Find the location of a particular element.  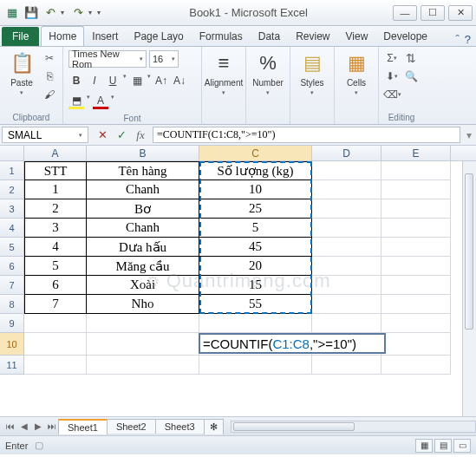

save-icon: 💾 is located at coordinates (31, 13).